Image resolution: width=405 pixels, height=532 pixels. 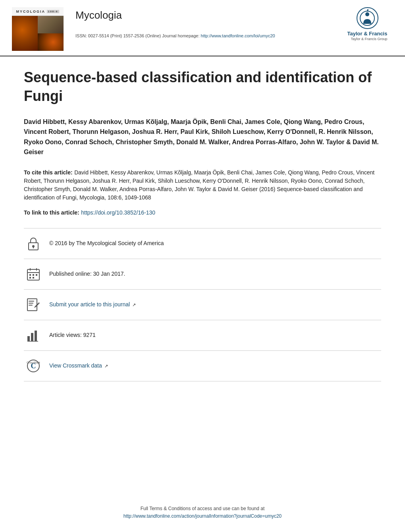 What do you see at coordinates (134, 305) in the screenshot?
I see `submit-external-icon: ↗` at bounding box center [134, 305].